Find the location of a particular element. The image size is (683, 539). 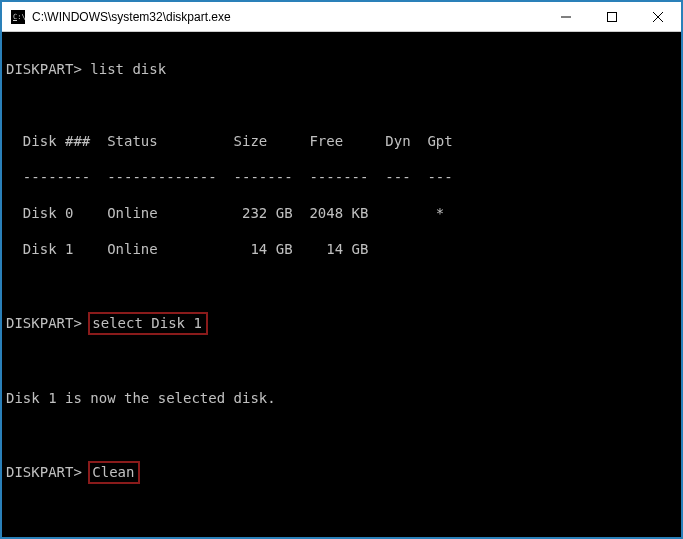

command-list-disk: list disk is located at coordinates (128, 69).